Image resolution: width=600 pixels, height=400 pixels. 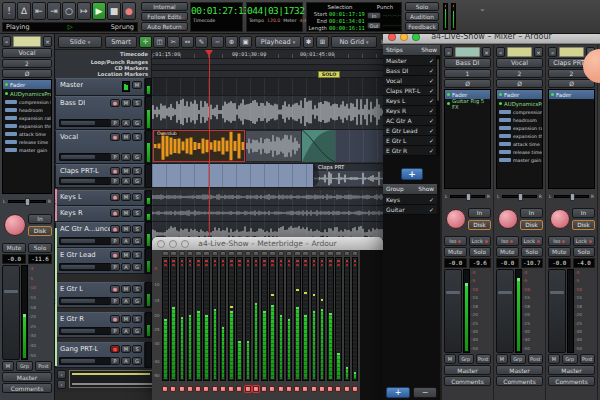 I want to click on strip-list-item: Bass DI✓, so click(x=410, y=71).